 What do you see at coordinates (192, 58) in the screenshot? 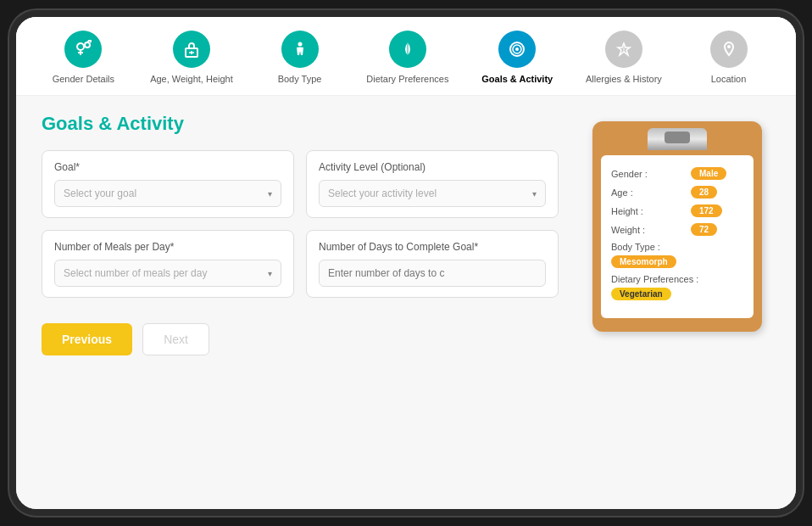
I see `step-age-weight: Age, Weight, Height` at bounding box center [192, 58].